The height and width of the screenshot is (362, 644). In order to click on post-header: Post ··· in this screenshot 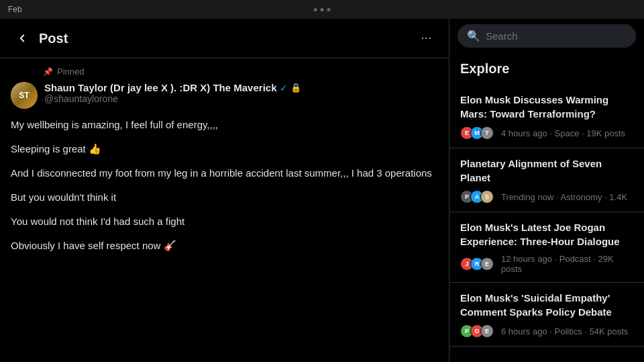, I will do `click(224, 39)`.